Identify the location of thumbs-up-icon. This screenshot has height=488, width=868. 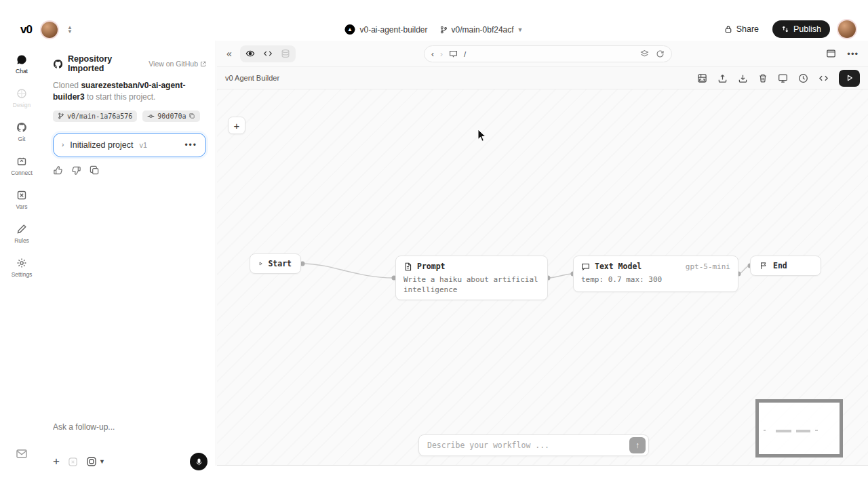
(58, 171).